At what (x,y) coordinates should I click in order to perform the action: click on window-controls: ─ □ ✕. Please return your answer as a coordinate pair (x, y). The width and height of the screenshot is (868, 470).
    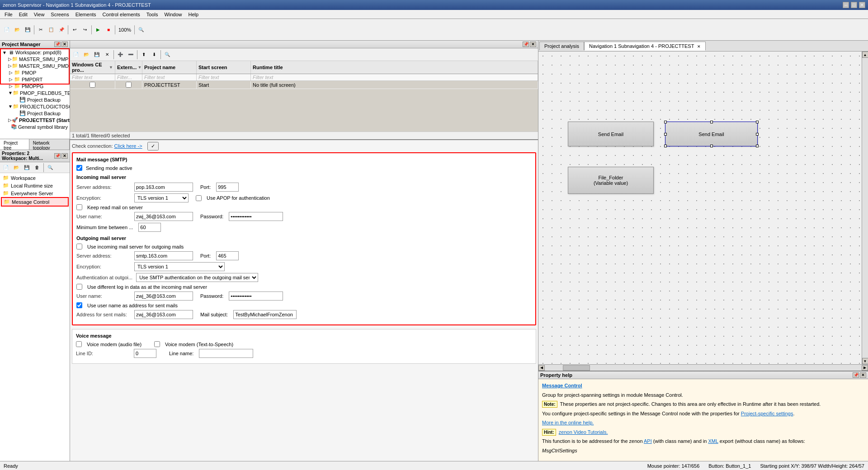
    Looking at the image, I should click on (854, 5).